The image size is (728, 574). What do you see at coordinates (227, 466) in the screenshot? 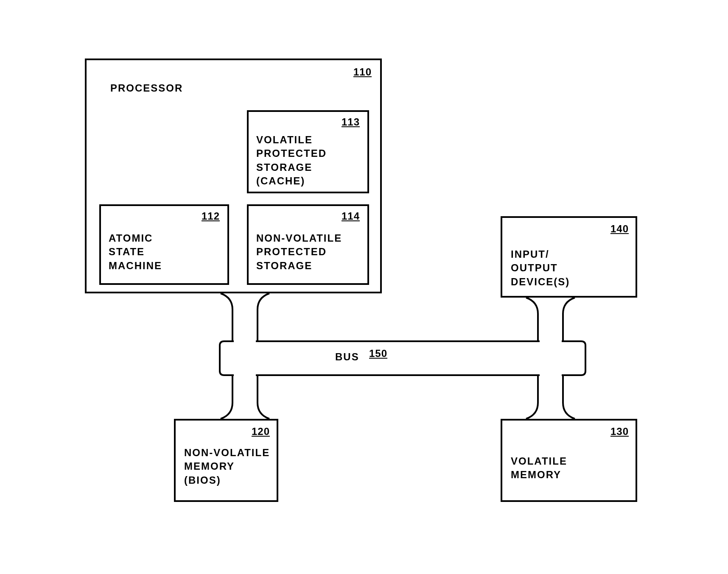
I see `nvmem-label: NON-VOLATILE MEMORY (BIOS)` at bounding box center [227, 466].